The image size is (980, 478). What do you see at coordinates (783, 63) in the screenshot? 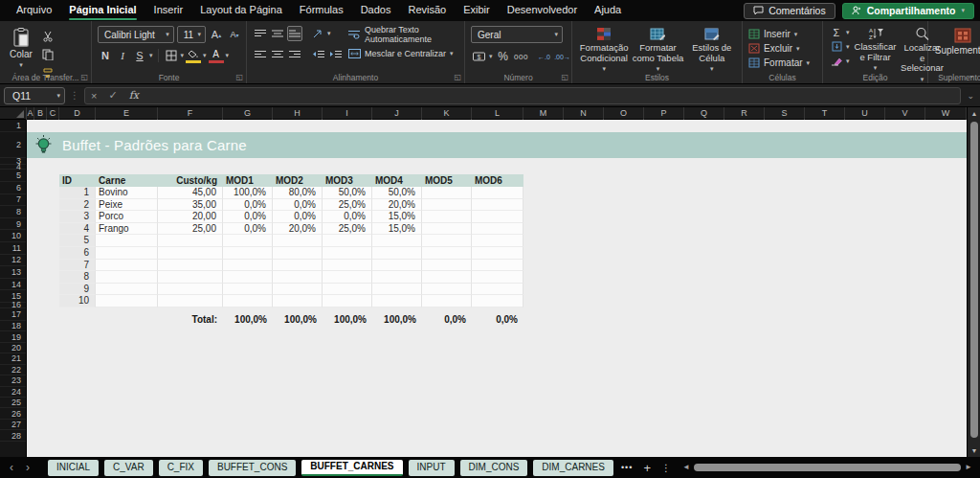
I see `format-cells-button: Formatar ▾` at bounding box center [783, 63].